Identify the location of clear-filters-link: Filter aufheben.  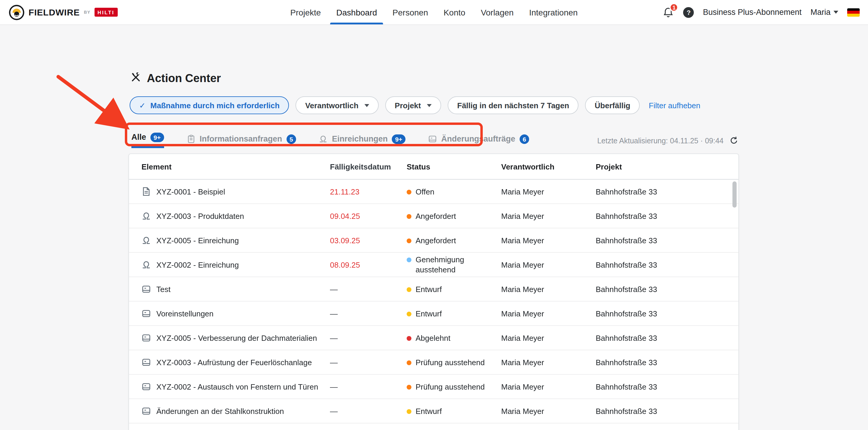
(675, 105).